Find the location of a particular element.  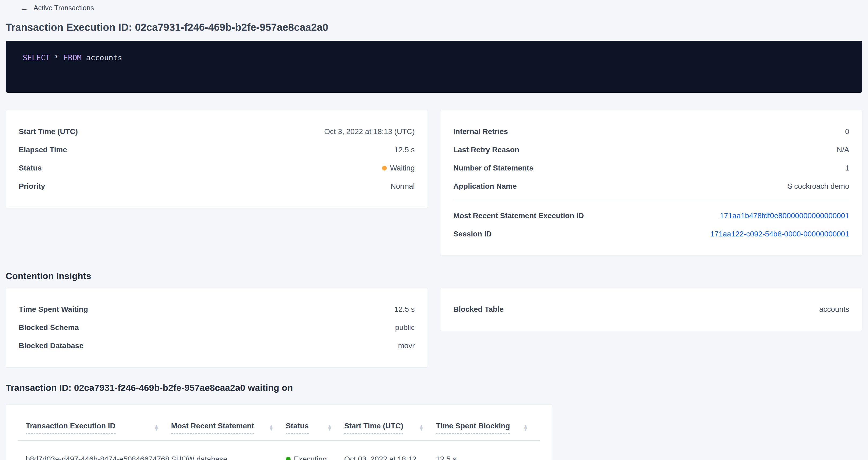

contention-card-left: Time Spent Waiting 12.5 s Blocked Schema… is located at coordinates (217, 328).